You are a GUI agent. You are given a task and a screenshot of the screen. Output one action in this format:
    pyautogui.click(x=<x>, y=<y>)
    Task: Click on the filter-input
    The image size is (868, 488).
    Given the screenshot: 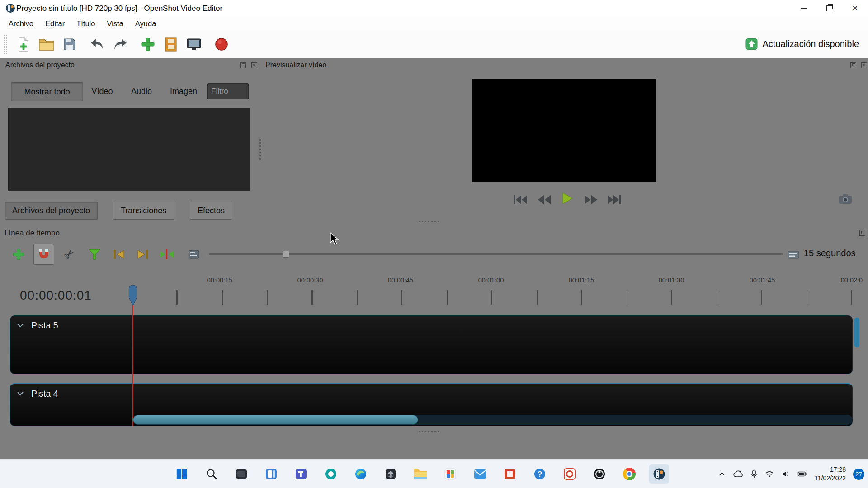 What is the action you would take?
    pyautogui.click(x=228, y=91)
    